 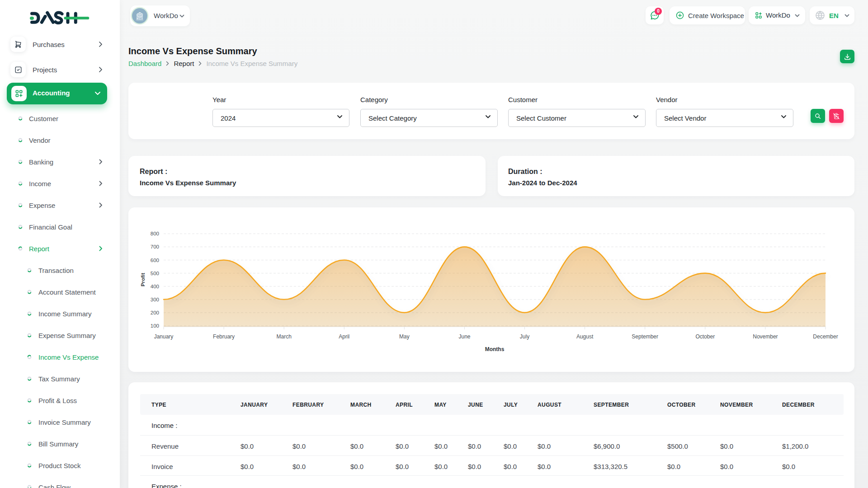 What do you see at coordinates (155, 326) in the screenshot?
I see `svg-text: 100` at bounding box center [155, 326].